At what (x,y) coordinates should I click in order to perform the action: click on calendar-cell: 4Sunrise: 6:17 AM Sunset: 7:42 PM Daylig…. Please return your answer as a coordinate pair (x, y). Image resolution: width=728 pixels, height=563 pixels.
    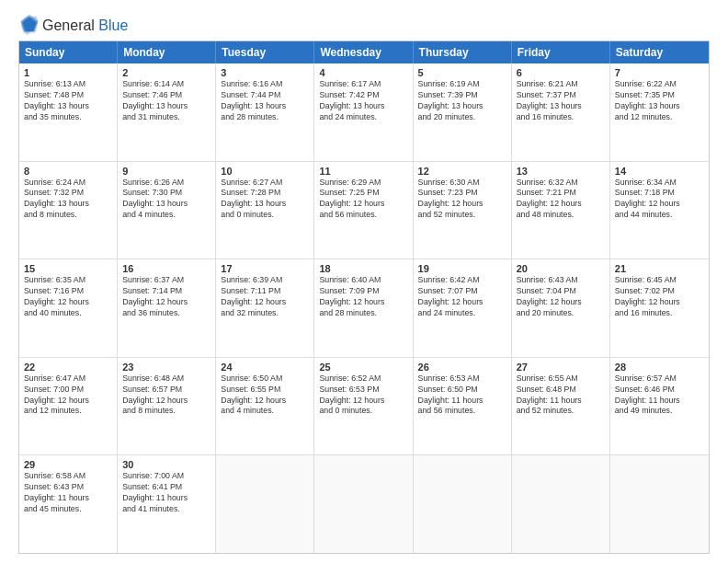
    Looking at the image, I should click on (364, 112).